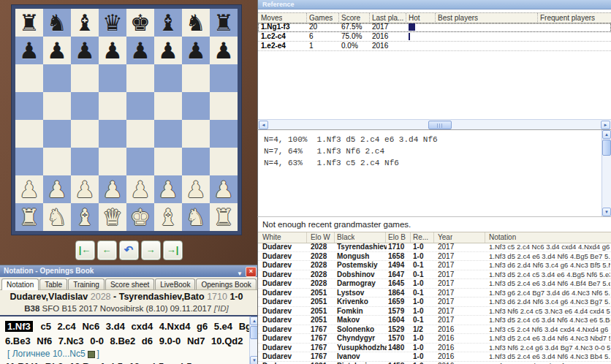 This screenshot has width=611, height=364. What do you see at coordinates (434, 140) in the screenshot?
I see `analysis-line: N=4, 100% 1.Nf3 d5 2.c4 e6 3.d4 Nf6` at bounding box center [434, 140].